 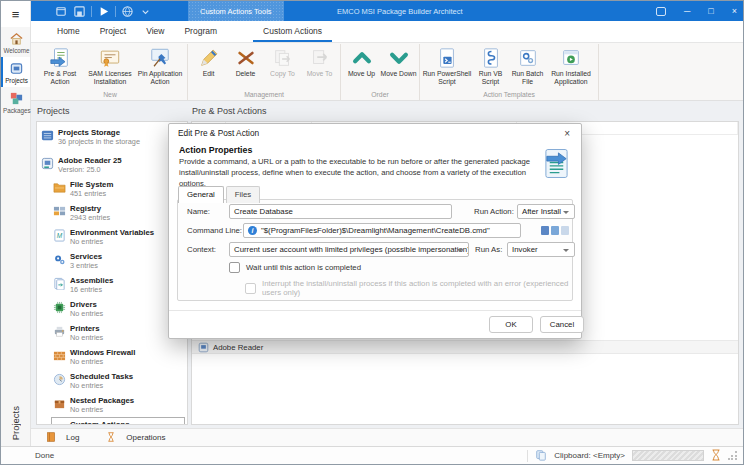 I want to click on new-package-icon, so click(x=62, y=12).